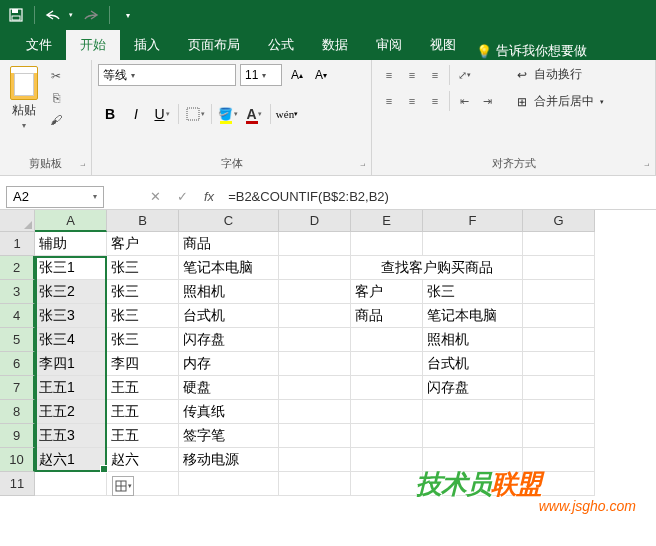 The image size is (656, 546). I want to click on cell: 内存, so click(229, 364).